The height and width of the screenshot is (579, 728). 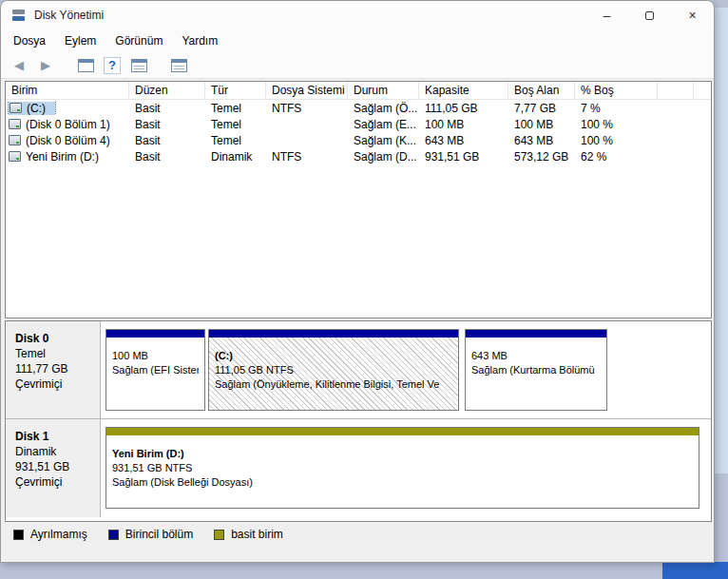 What do you see at coordinates (19, 65) in the screenshot?
I see `back-icon: ◀` at bounding box center [19, 65].